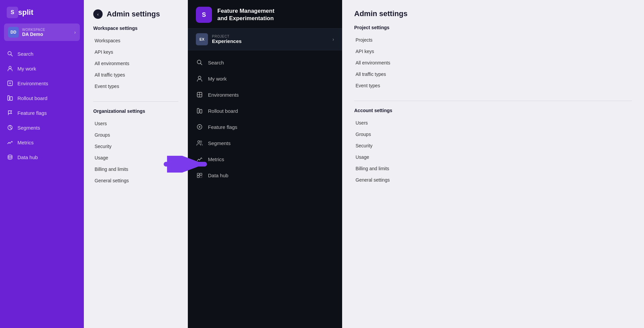 The height and width of the screenshot is (328, 644). I want to click on cube-icon, so click(10, 83).